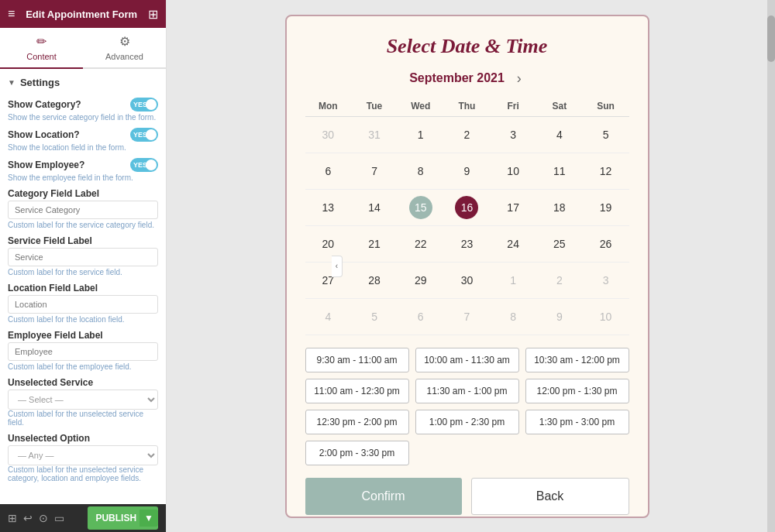 This screenshot has width=775, height=532. Describe the element at coordinates (83, 82) in the screenshot. I see `settings-section-header: ▼ Settings` at that location.